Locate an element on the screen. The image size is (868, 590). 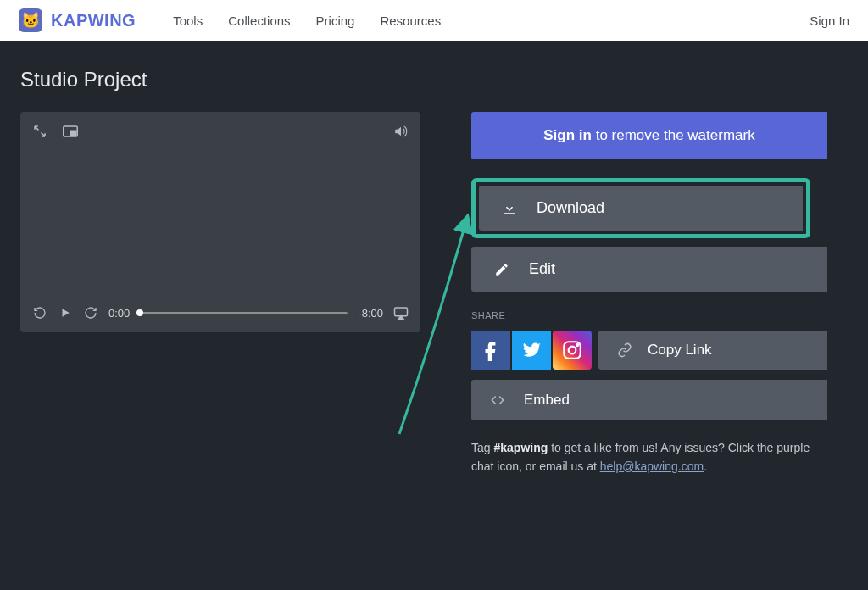
forward-15-icon is located at coordinates (91, 313).